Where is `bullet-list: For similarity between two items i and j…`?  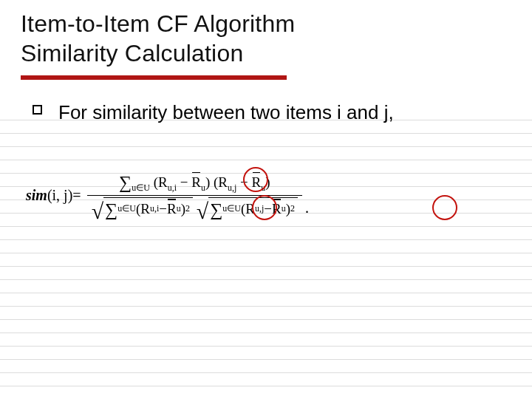
bullet-list: For similarity between two items i and j… is located at coordinates (267, 113).